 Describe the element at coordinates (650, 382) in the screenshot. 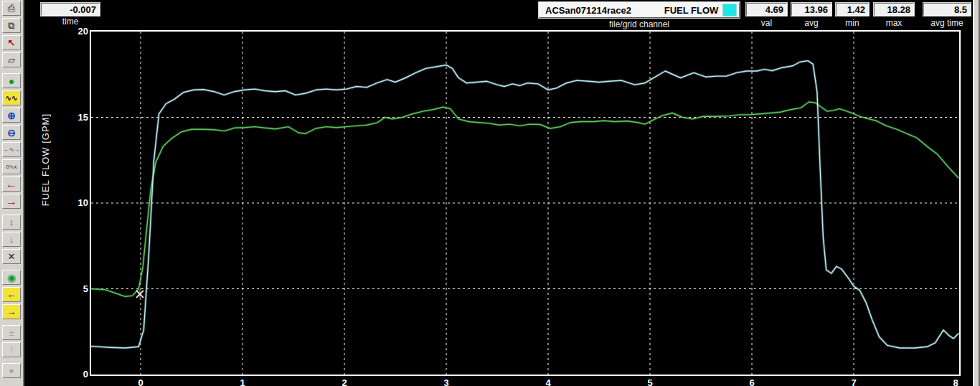

I see `x-tick-label: 5` at that location.